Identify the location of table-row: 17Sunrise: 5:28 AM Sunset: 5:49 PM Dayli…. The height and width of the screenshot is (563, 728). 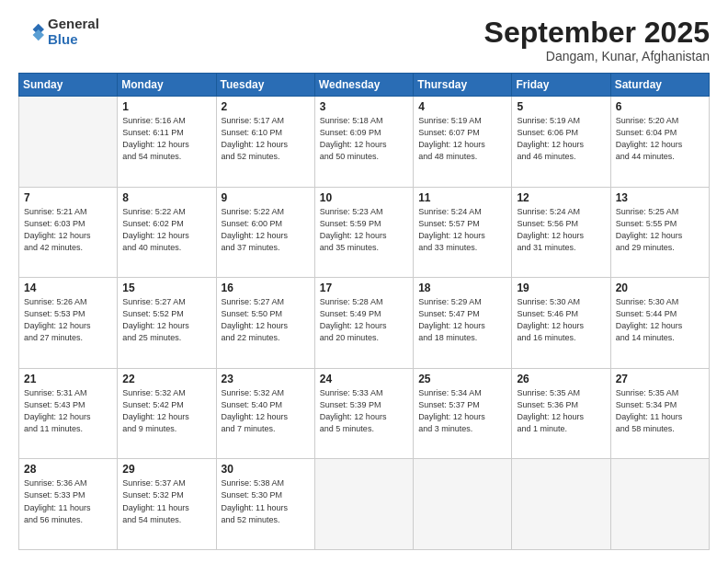
(364, 324).